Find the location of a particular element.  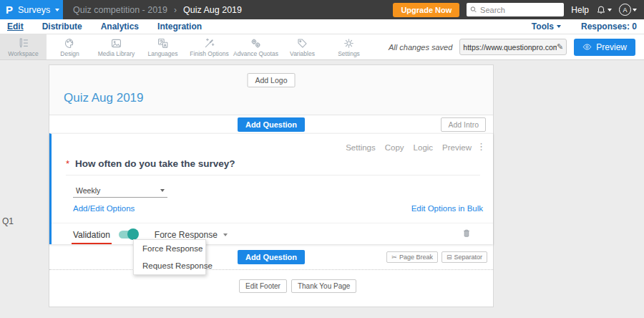

add-edit-options-link: Add/Edit Options is located at coordinates (104, 208).